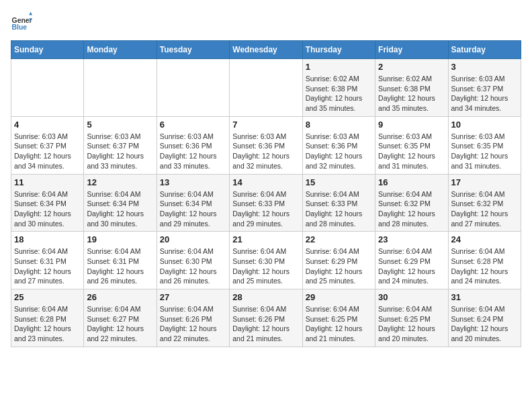 The height and width of the screenshot is (411, 532). Describe the element at coordinates (266, 239) in the screenshot. I see `day-number: 21` at that location.